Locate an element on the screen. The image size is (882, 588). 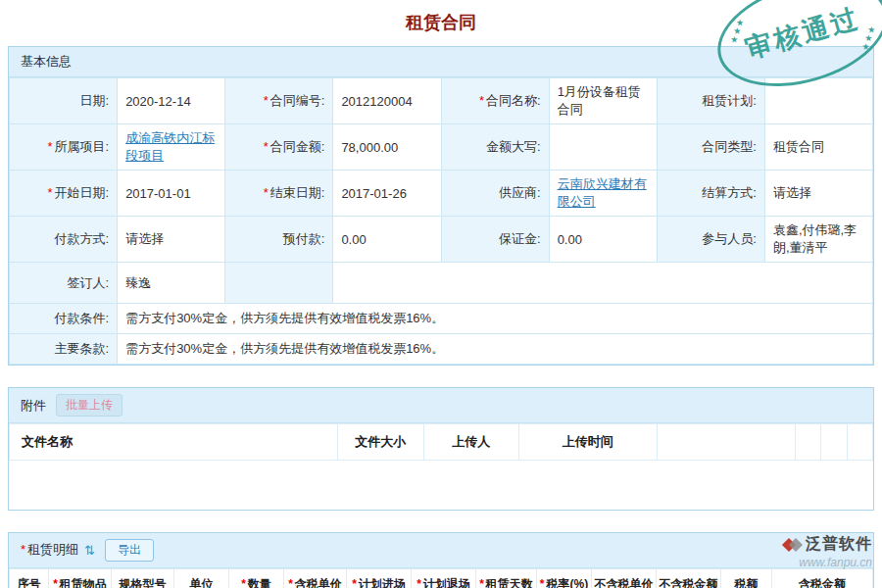
value-prepayment: 0.00 is located at coordinates (387, 239).